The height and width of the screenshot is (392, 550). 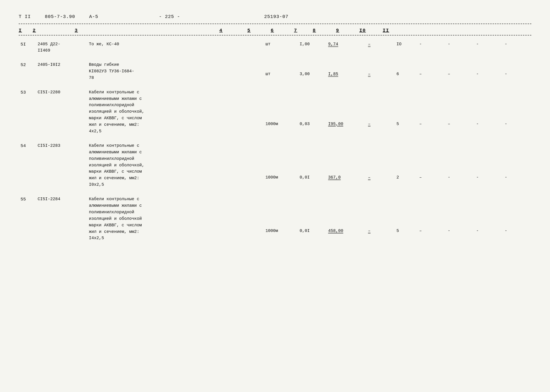 What do you see at coordinates (406, 71) in the screenshot?
I see `row-col7: 6` at bounding box center [406, 71].